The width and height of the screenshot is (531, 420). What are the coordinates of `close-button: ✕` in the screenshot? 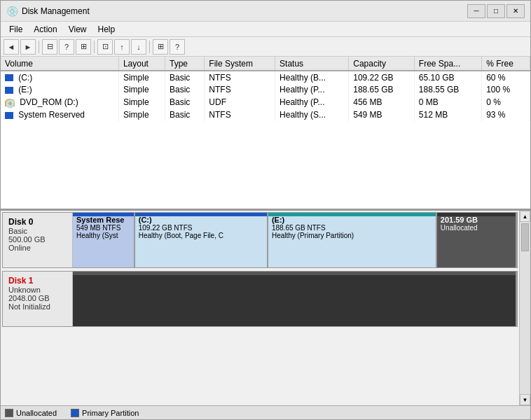 It's located at (516, 11).